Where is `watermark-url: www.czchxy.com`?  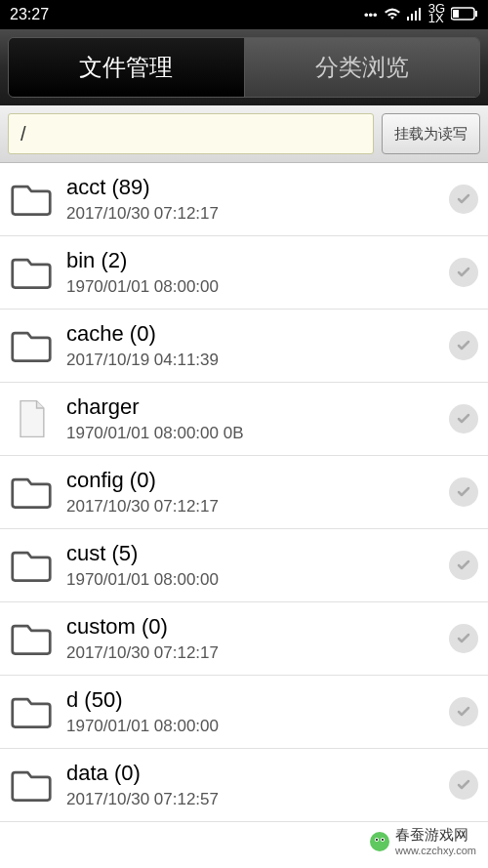 watermark-url: www.czchxy.com is located at coordinates (435, 850).